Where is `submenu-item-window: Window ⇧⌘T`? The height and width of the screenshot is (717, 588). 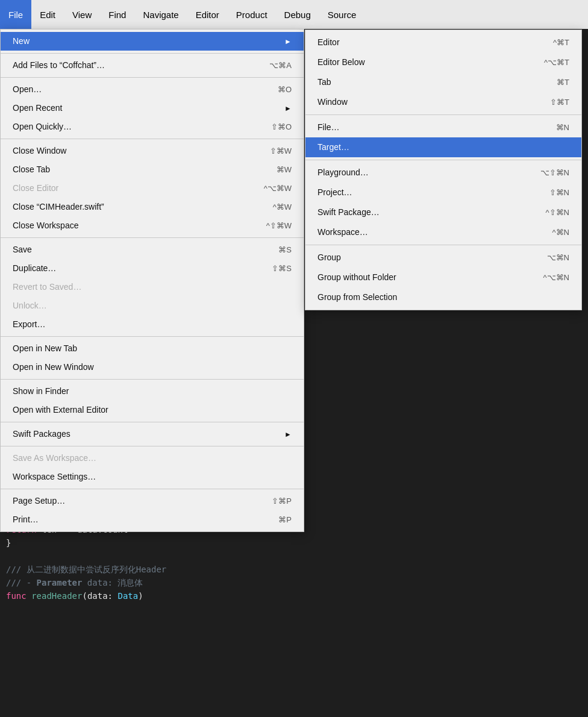
submenu-item-window: Window ⇧⌘T is located at coordinates (443, 102).